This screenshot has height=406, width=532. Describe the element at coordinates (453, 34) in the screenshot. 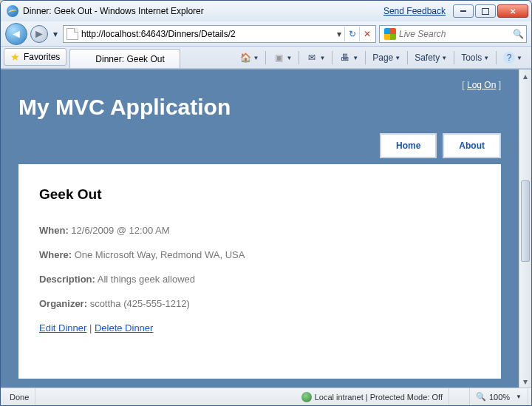

I see `search-box: 🔍` at that location.